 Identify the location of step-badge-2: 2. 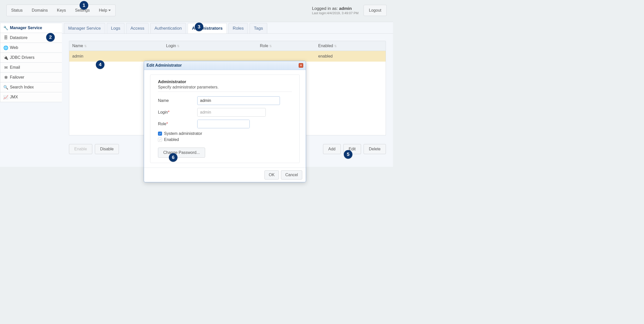
(50, 37).